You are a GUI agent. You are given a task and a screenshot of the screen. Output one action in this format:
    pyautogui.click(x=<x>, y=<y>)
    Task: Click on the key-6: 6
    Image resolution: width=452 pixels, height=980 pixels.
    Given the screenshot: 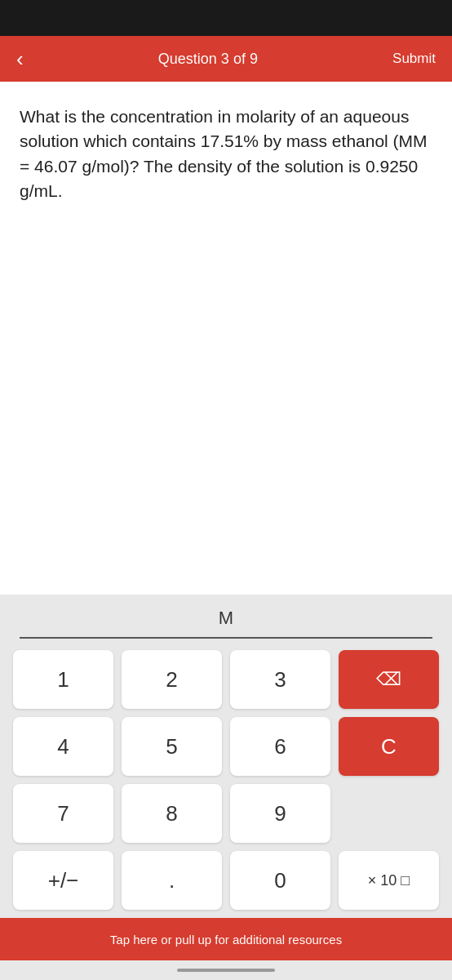 What is the action you would take?
    pyautogui.click(x=281, y=746)
    